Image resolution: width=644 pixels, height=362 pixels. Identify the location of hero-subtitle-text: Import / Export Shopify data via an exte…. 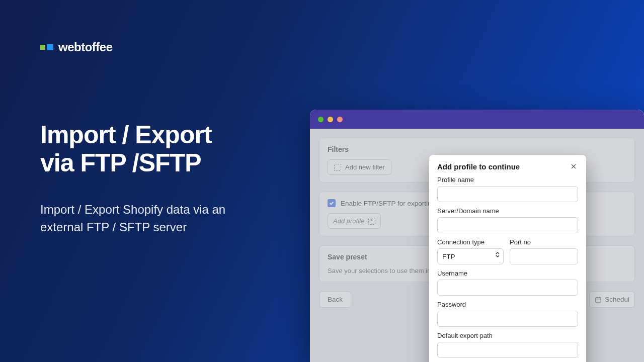
(156, 219).